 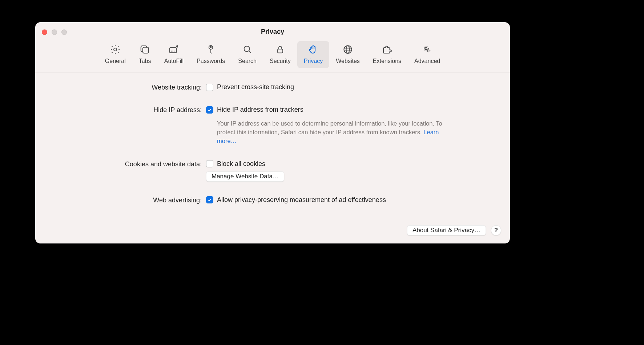 I want to click on cookies-label: Cookies and website data:, so click(x=130, y=164).